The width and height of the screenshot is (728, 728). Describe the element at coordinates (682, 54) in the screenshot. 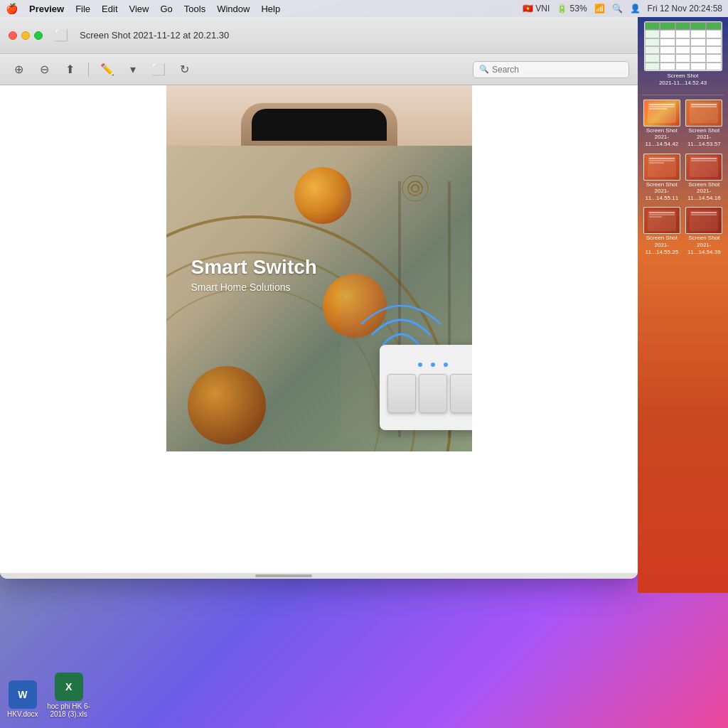

I see `thumbnail-1: Screen Shot2021-11...14.52.43` at that location.